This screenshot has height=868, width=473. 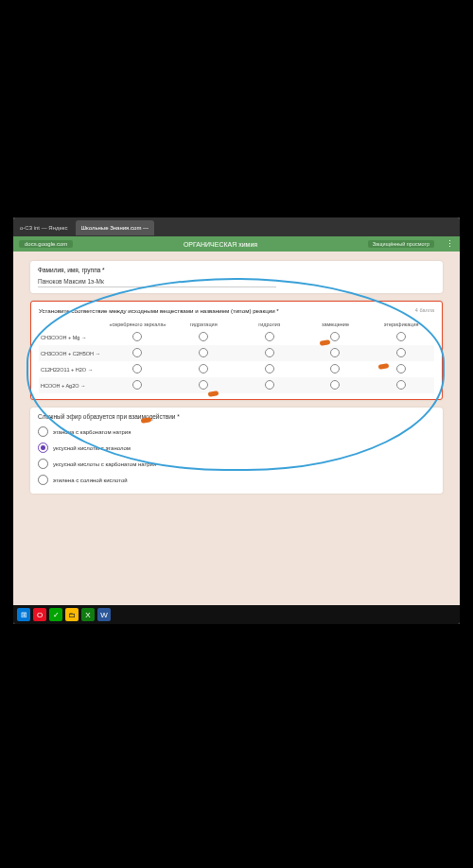 What do you see at coordinates (44, 228) in the screenshot?
I see `tab-label: о-С3 int — Яндекс` at bounding box center [44, 228].